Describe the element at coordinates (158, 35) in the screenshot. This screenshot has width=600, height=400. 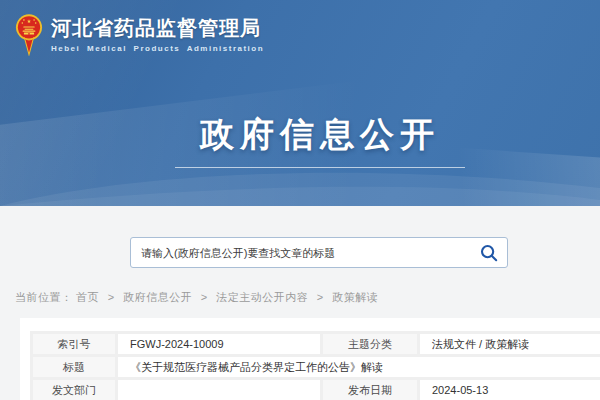
I see `site-logo-text: 河北省药品监督管理局 Hebei Medical Products Admini…` at that location.